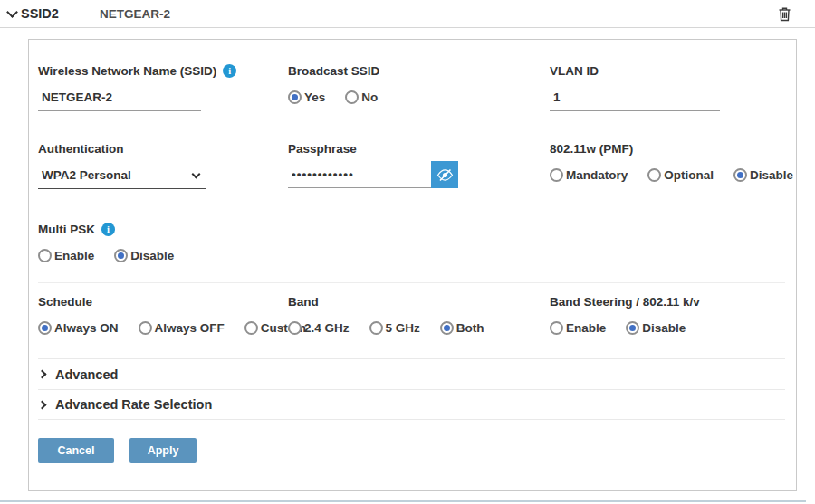 The image size is (815, 504). Describe the element at coordinates (163, 302) in the screenshot. I see `schedule-label: Schedule` at that location.